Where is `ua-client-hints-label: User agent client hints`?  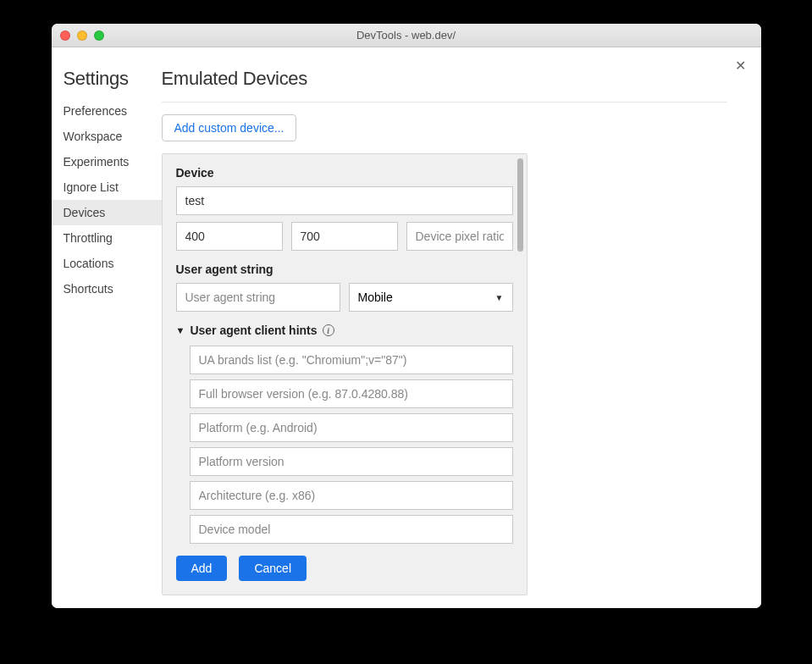
ua-client-hints-label: User agent client hints is located at coordinates (253, 330).